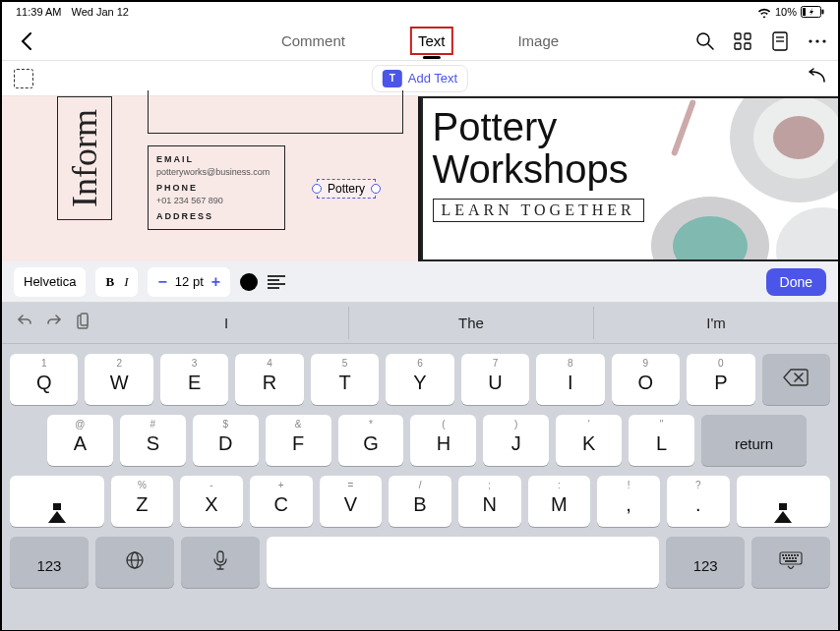  What do you see at coordinates (420, 41) in the screenshot?
I see `mode-tabs: Comment Text Image` at bounding box center [420, 41].